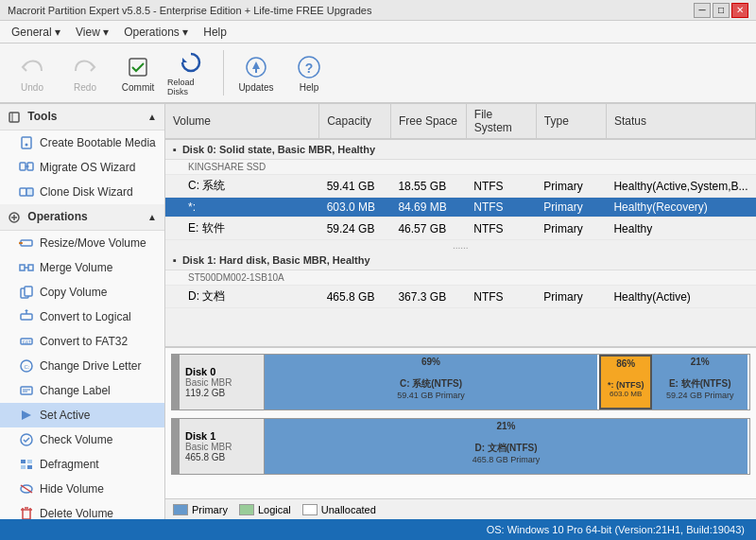 Image resolution: width=756 pixels, height=540 pixels. Describe the element at coordinates (461, 382) in the screenshot. I see `disk0-visual: Disk 0 Basic MBR 119.2 GB 69% C: 系统(NTFS…` at that location.